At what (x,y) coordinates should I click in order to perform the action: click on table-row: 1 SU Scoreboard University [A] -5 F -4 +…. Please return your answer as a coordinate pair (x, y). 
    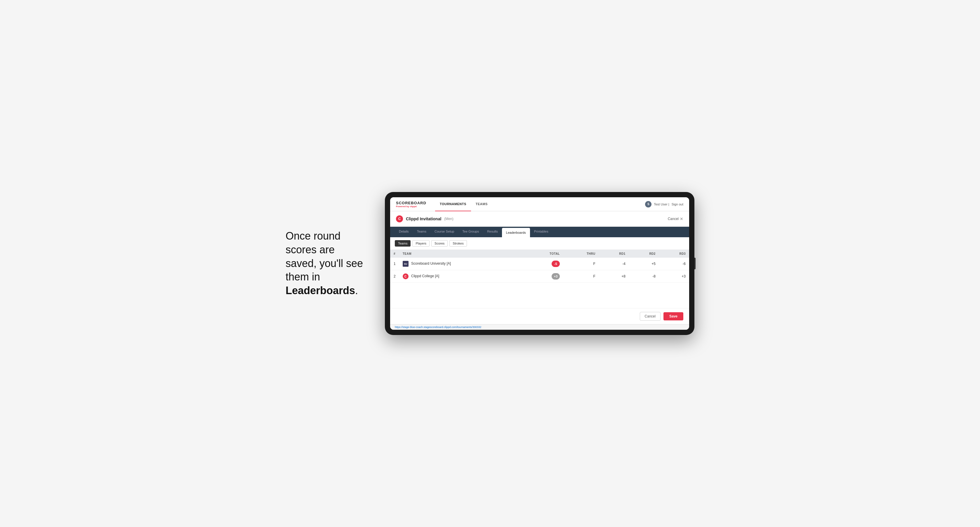
    Looking at the image, I should click on (539, 264).